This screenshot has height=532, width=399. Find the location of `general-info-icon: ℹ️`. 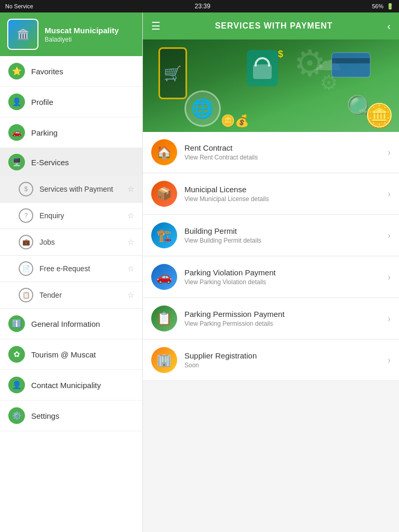

general-info-icon: ℹ️ is located at coordinates (17, 324).